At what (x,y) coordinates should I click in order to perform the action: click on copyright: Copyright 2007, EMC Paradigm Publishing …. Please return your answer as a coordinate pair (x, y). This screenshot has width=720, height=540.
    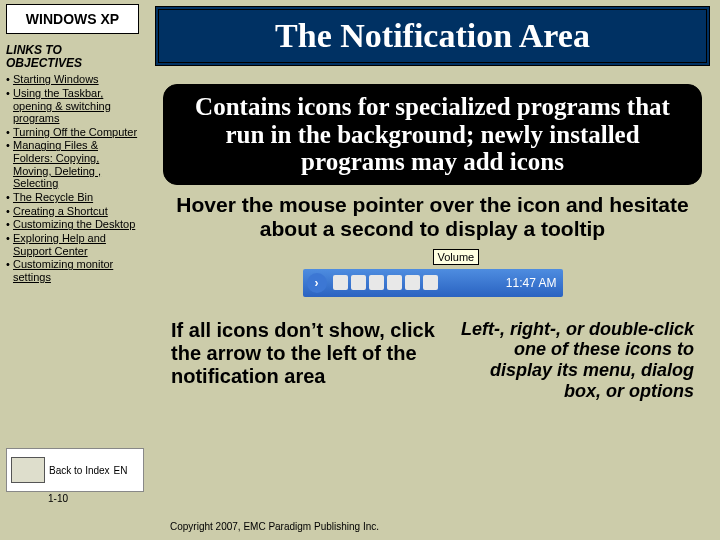
    Looking at the image, I should click on (274, 526).